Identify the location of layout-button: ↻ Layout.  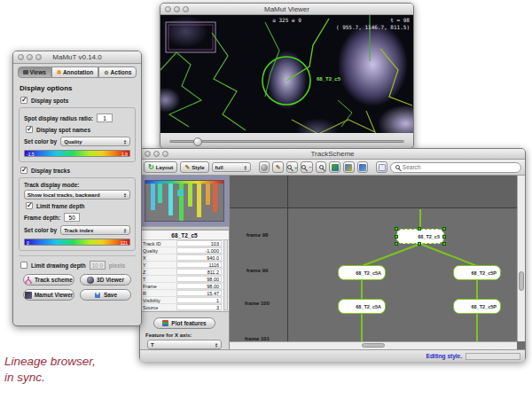
(160, 167).